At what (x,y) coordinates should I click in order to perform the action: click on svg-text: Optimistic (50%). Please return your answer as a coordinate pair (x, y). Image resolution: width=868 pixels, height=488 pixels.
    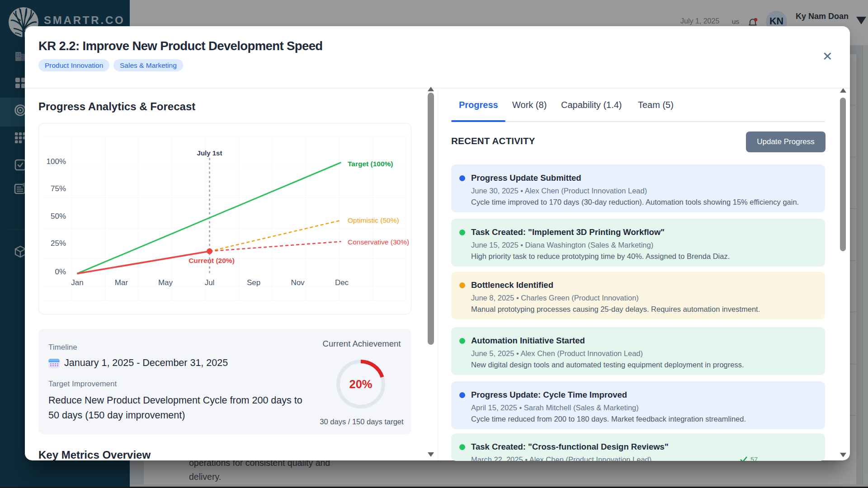
    Looking at the image, I should click on (373, 221).